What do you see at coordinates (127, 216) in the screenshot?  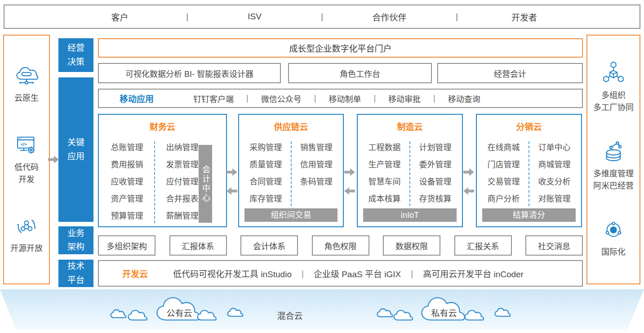 I see `module-item: 预算管理` at bounding box center [127, 216].